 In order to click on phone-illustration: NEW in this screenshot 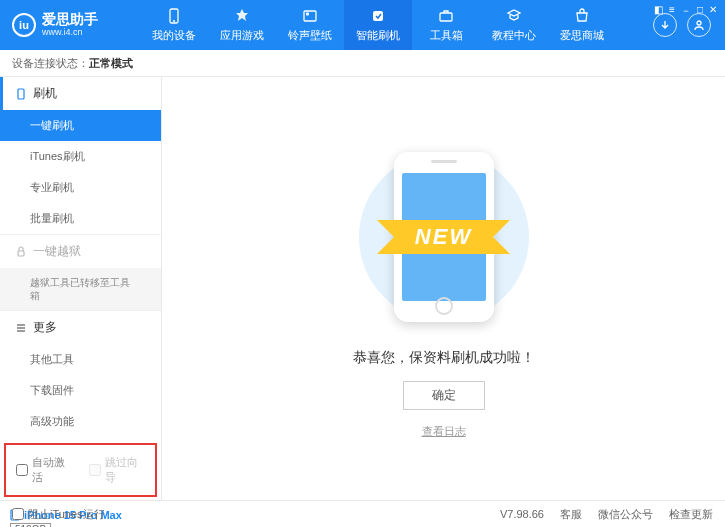, I will do `click(444, 237)`.